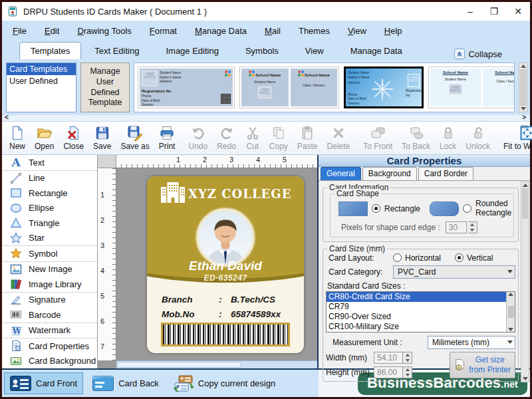 This screenshot has width=532, height=399. Describe the element at coordinates (49, 178) in the screenshot. I see `tool-line: Line` at that location.